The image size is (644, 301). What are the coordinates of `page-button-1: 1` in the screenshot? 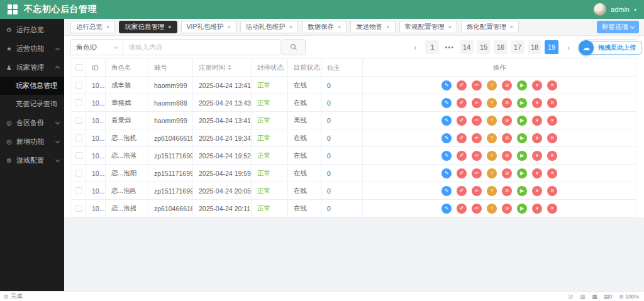 It's located at (432, 47).